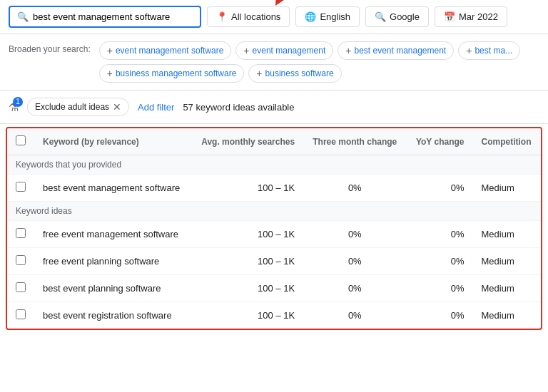 The width and height of the screenshot is (548, 392). I want to click on location-label: All locations, so click(255, 17).